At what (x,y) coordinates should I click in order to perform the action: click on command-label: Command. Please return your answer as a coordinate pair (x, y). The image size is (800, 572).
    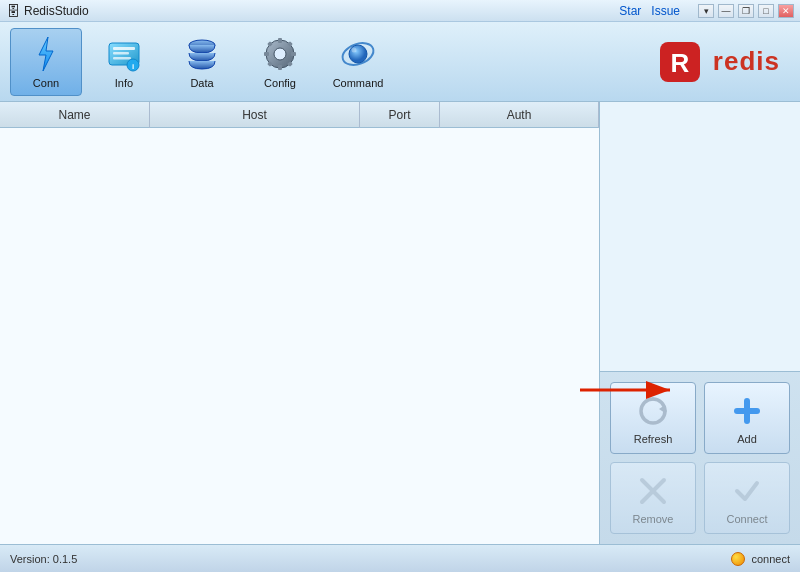
    Looking at the image, I should click on (358, 83).